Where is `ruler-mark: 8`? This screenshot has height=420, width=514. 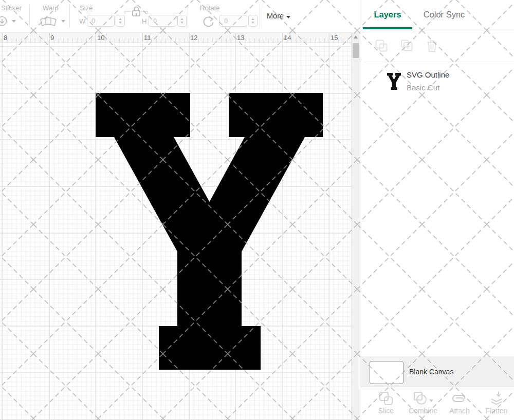 ruler-mark: 8 is located at coordinates (5, 38).